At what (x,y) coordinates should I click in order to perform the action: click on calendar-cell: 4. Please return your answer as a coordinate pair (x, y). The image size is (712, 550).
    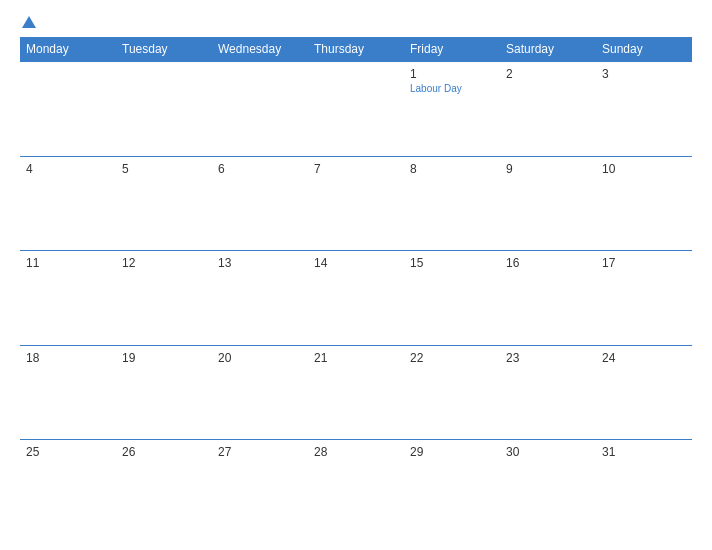
    Looking at the image, I should click on (68, 204).